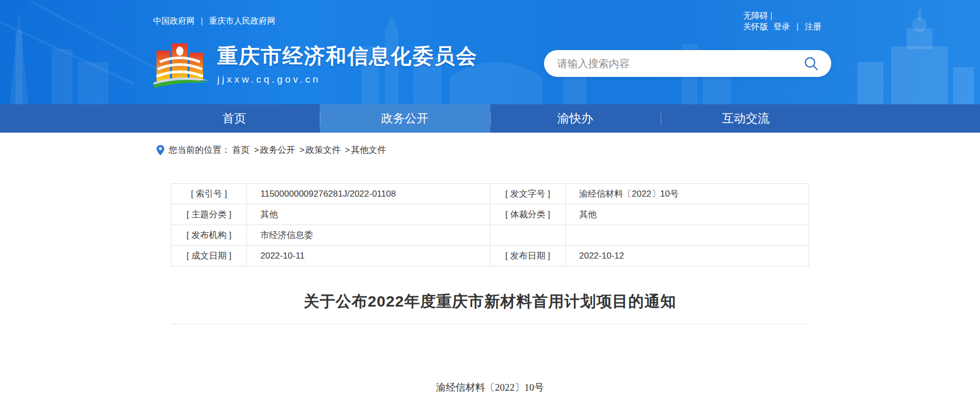 Image resolution: width=980 pixels, height=416 pixels. I want to click on meta-value-issuing-agency: 市经济信息委, so click(369, 235).